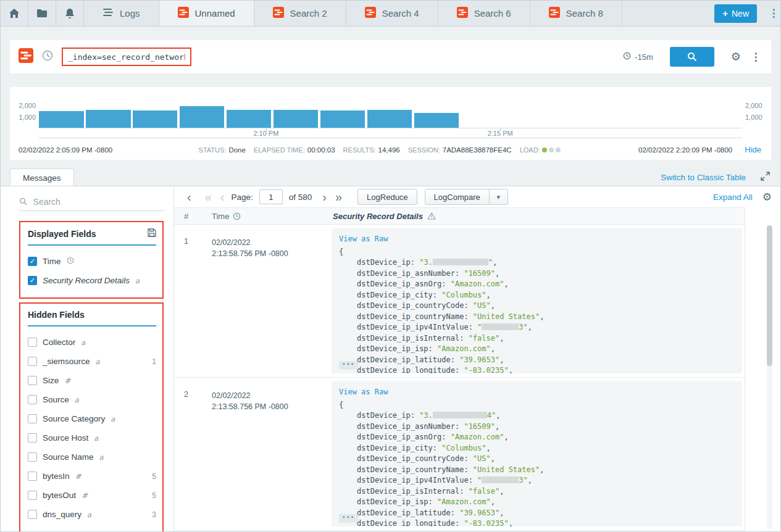 This screenshot has height=532, width=781. Describe the element at coordinates (500, 327) in the screenshot. I see `redaction-block` at that location.